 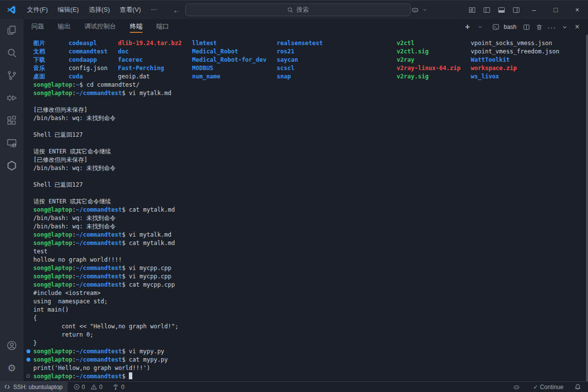 I want to click on terminal-line: return 0;, so click(x=311, y=335).